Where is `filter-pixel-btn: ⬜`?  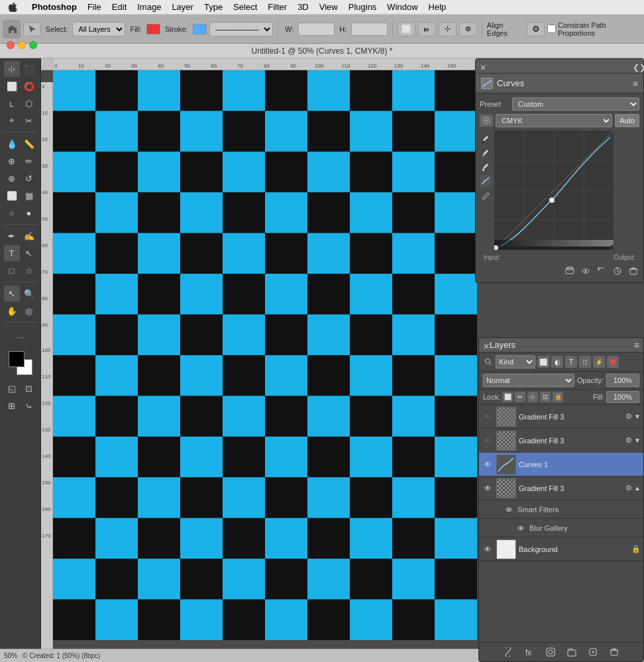 filter-pixel-btn: ⬜ is located at coordinates (543, 362).